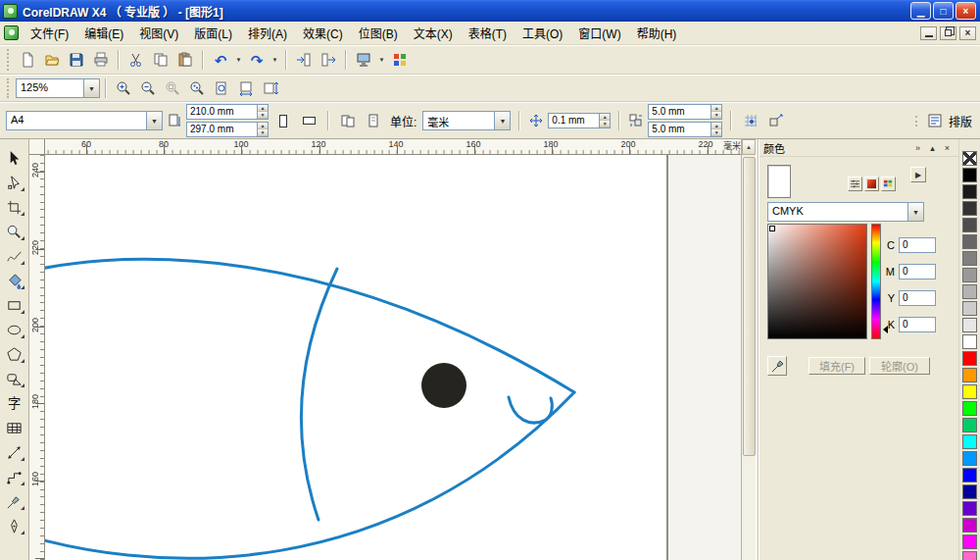 The width and height of the screenshot is (980, 560). What do you see at coordinates (960, 122) in the screenshot?
I see `layout-toolbar-label: 排版` at bounding box center [960, 122].